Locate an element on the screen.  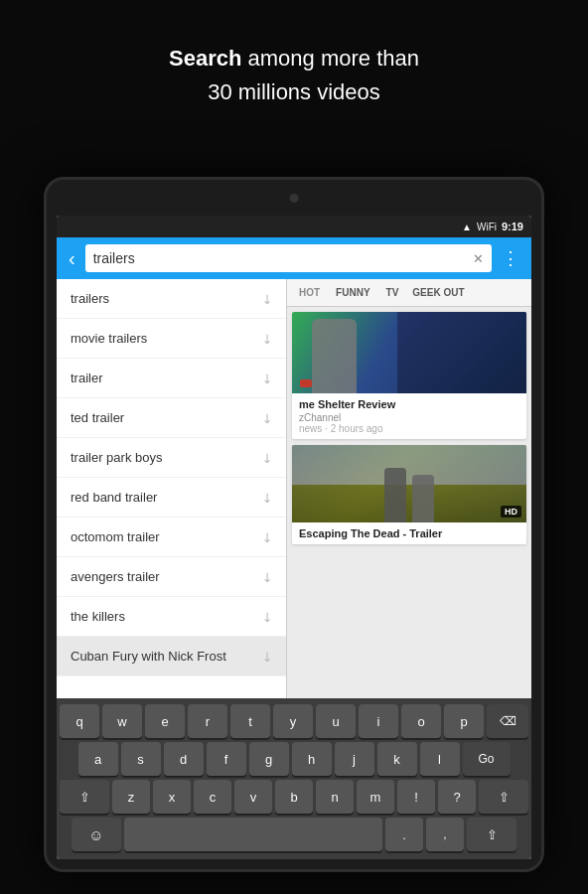
key-emoji: ☺ is located at coordinates (96, 834).